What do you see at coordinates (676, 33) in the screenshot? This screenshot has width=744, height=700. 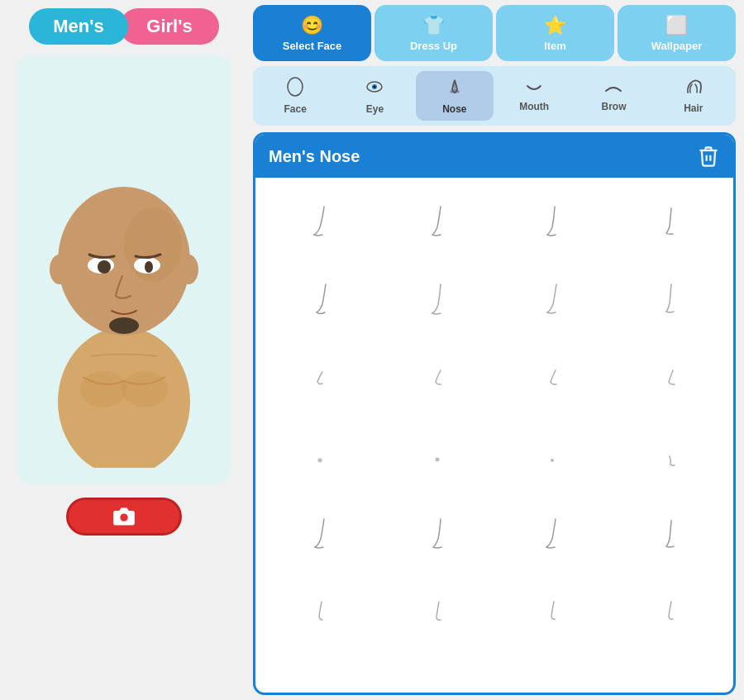 I see `tab-wallpaper: ⬜ Wallpaper` at bounding box center [676, 33].